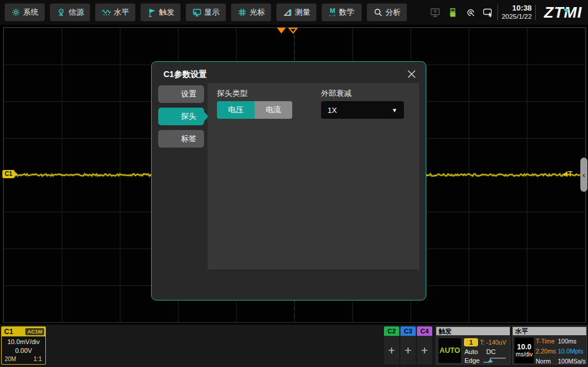  I want to click on close-icon, so click(412, 74).